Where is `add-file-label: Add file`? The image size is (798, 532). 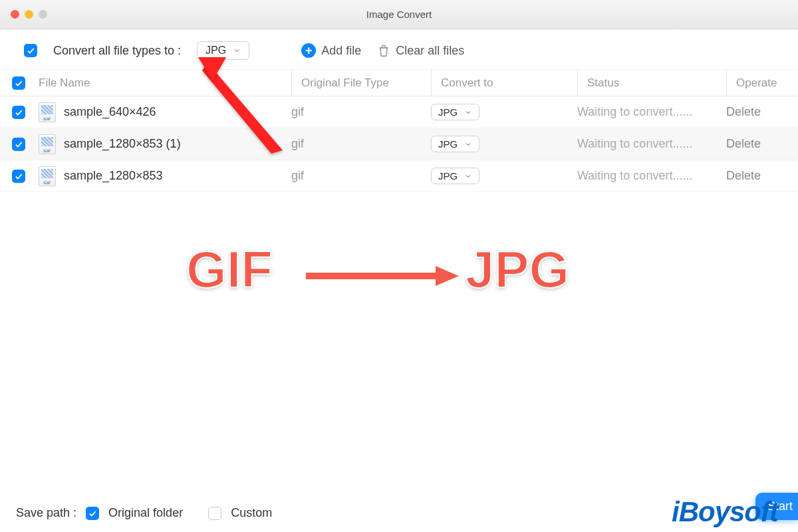 add-file-label: Add file is located at coordinates (341, 51).